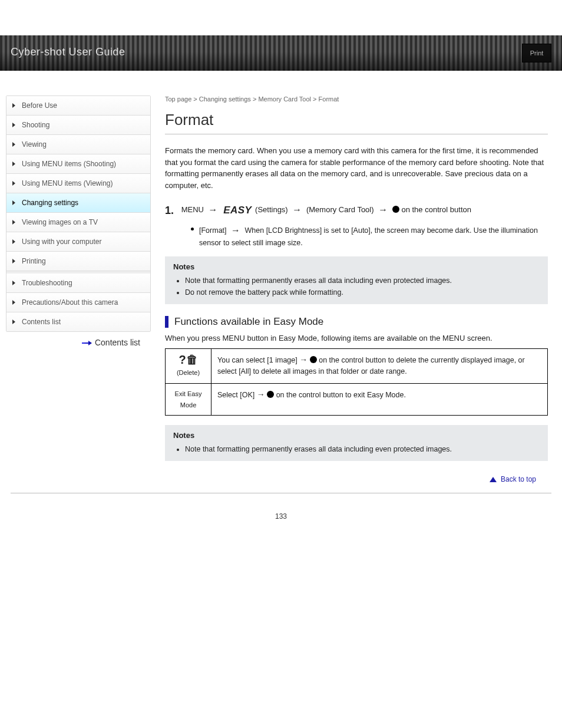 This screenshot has height=728, width=562. I want to click on cell-label: Exit Easy Mode, so click(189, 400).